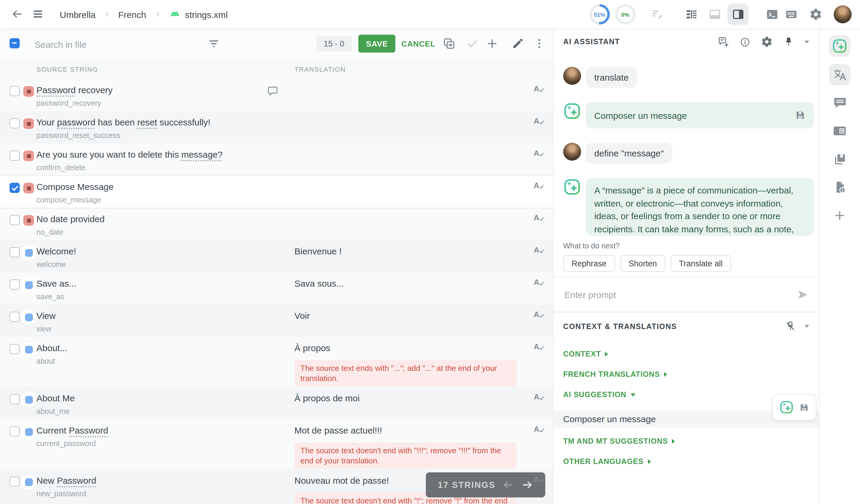 The image size is (860, 504). Describe the element at coordinates (276, 256) in the screenshot. I see `table-row: Welcome! welcome Bienvenue !` at that location.